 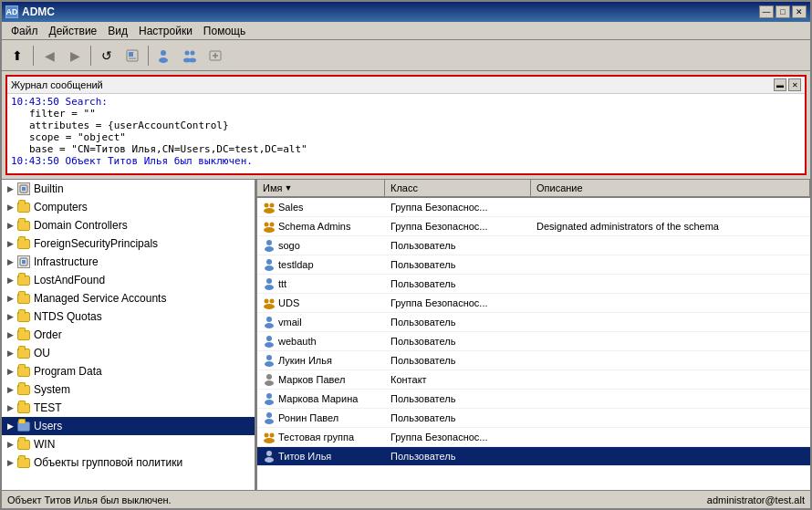 What do you see at coordinates (10, 189) in the screenshot?
I see `tree-toggle-builtin: ▶` at bounding box center [10, 189].